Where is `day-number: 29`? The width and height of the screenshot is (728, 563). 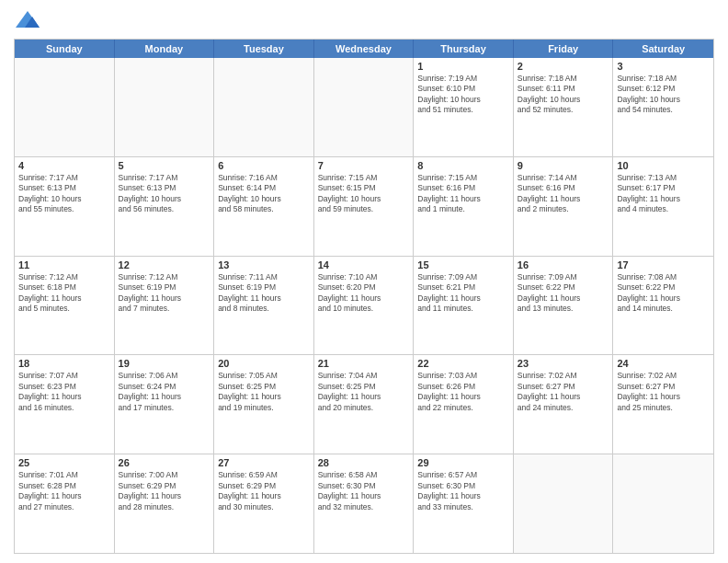
day-number: 29 is located at coordinates (463, 463).